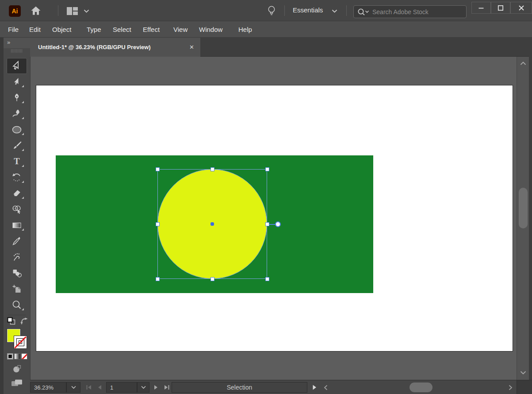 This screenshot has width=532, height=394. What do you see at coordinates (36, 11) in the screenshot?
I see `home-icon` at bounding box center [36, 11].